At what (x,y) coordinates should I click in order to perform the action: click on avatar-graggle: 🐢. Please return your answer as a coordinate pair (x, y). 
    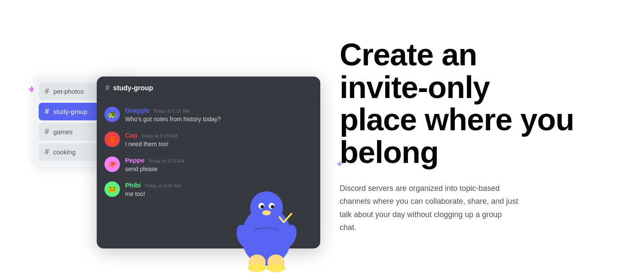
    Looking at the image, I should click on (112, 114).